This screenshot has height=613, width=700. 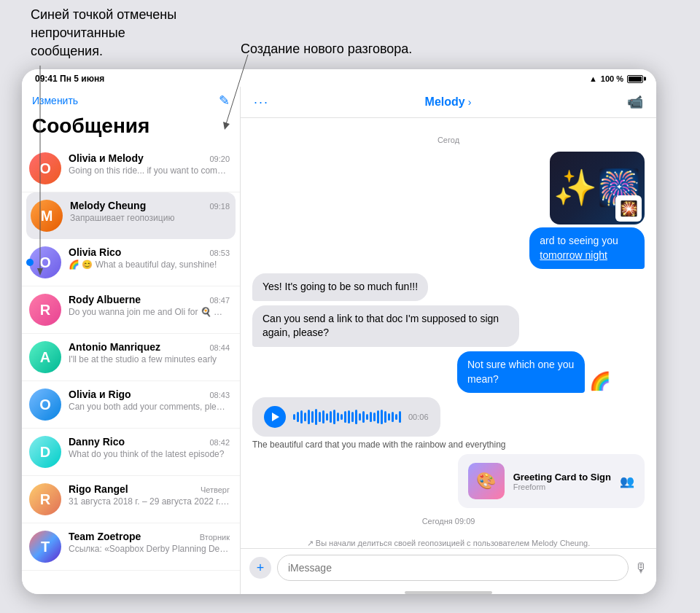 What do you see at coordinates (149, 501) in the screenshot?
I see `conversation-preview: 31 августа 2018 г. – 29 августа 2022 г. …` at bounding box center [149, 501].